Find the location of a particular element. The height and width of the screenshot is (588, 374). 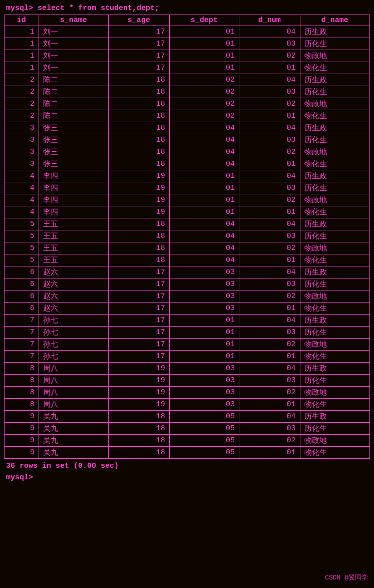

table-cell: 6 is located at coordinates (22, 309).